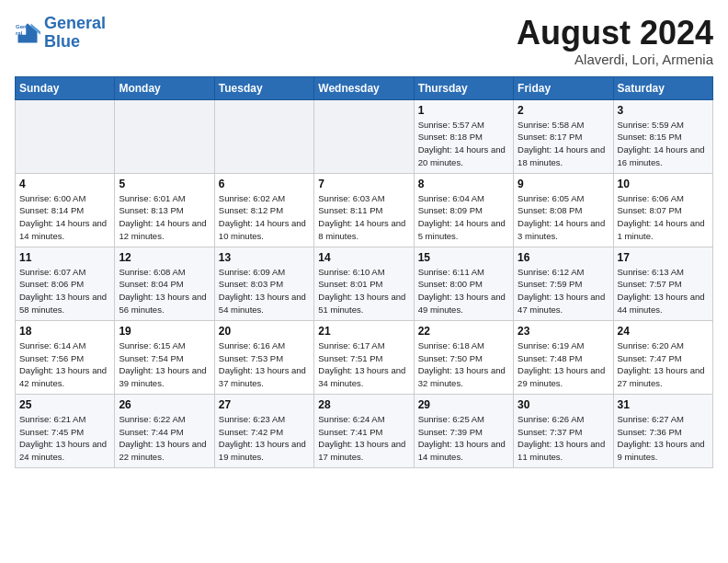  What do you see at coordinates (463, 431) in the screenshot?
I see `day-cell: 29Sunrise: 6:25 AM Sunset: 7:39 PM Dayli…` at bounding box center [463, 431].